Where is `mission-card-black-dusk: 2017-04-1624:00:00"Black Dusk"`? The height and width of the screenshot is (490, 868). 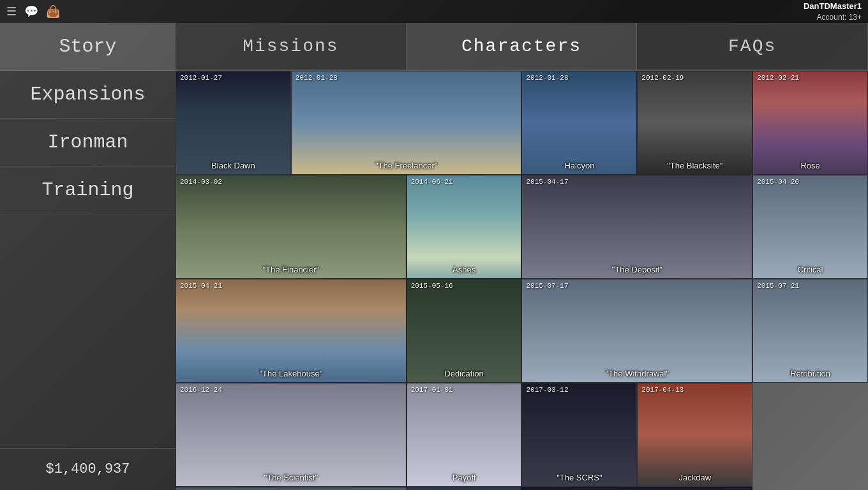
mission-card-black-dusk: 2017-04-1624:00:00"Black Dusk" is located at coordinates (291, 489).